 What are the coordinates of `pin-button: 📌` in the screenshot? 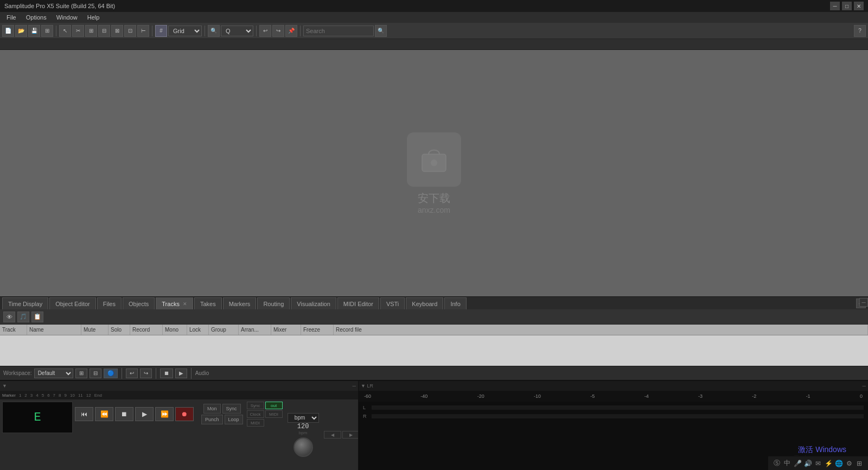 It's located at (291, 31).